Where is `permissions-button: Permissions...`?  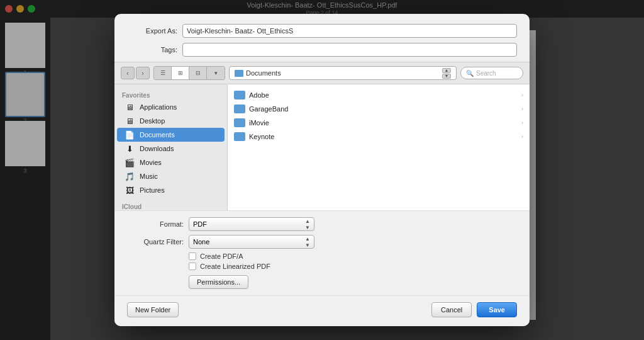
permissions-button: Permissions... is located at coordinates (219, 282).